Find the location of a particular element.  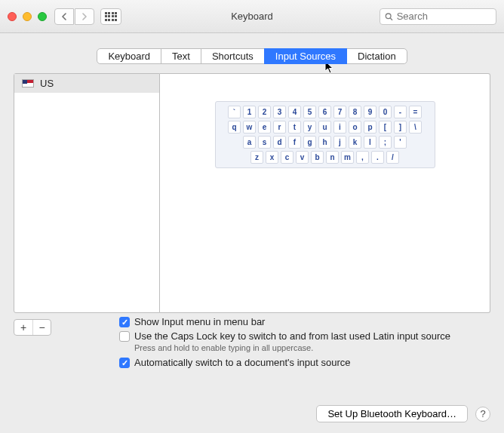

key: l is located at coordinates (370, 142).